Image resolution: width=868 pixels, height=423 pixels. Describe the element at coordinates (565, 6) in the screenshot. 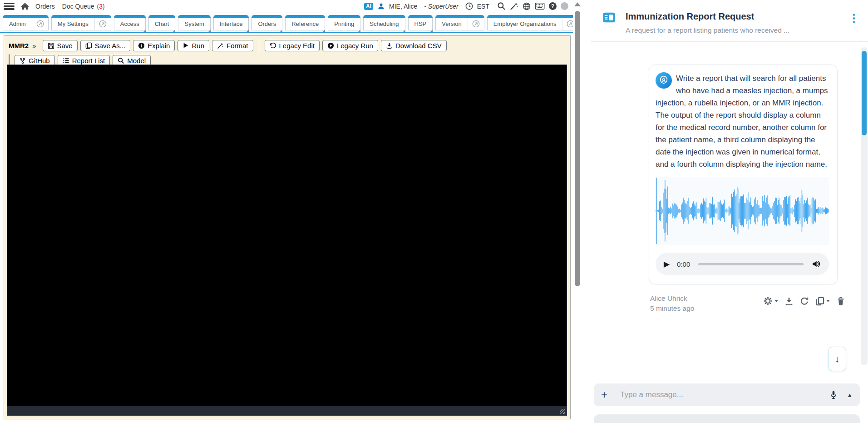

I see `avatar-placeholder-circle` at that location.